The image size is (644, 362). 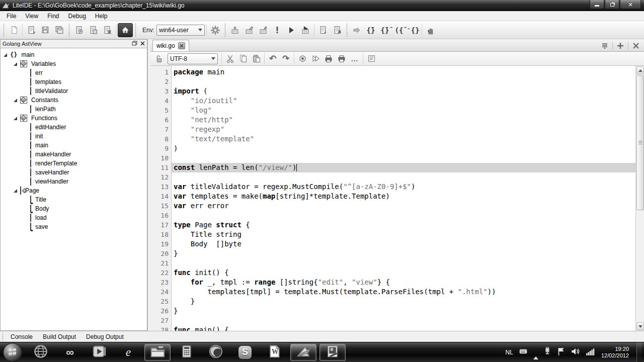 I want to click on taskbar-item-firefox, so click(x=216, y=352).